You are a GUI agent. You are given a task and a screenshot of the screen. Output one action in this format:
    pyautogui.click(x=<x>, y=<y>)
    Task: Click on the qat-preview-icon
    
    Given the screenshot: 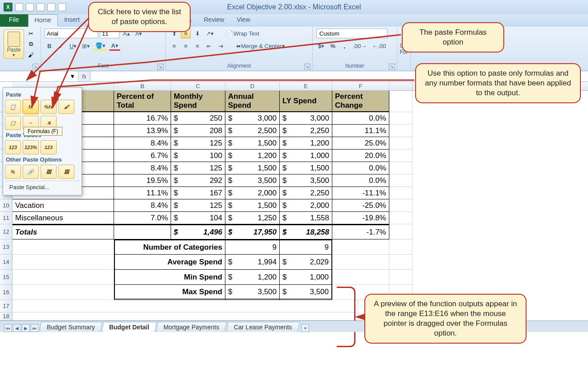 What is the action you would take?
    pyautogui.click(x=62, y=7)
    